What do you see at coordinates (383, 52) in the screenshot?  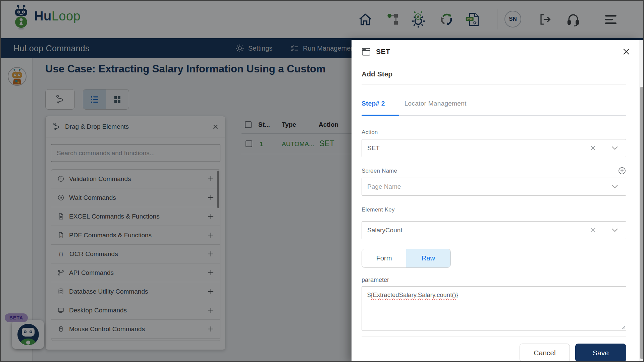 I see `panel-title: SET` at bounding box center [383, 52].